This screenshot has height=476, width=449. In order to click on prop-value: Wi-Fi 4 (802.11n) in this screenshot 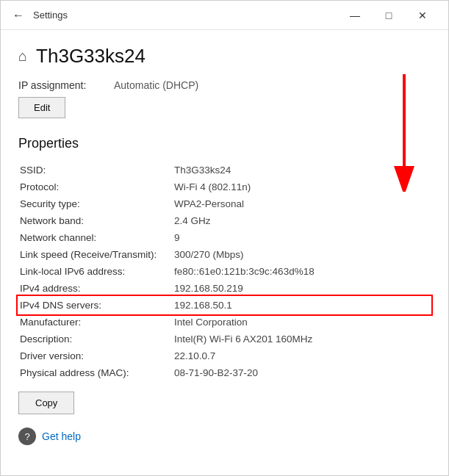, I will do `click(301, 187)`.